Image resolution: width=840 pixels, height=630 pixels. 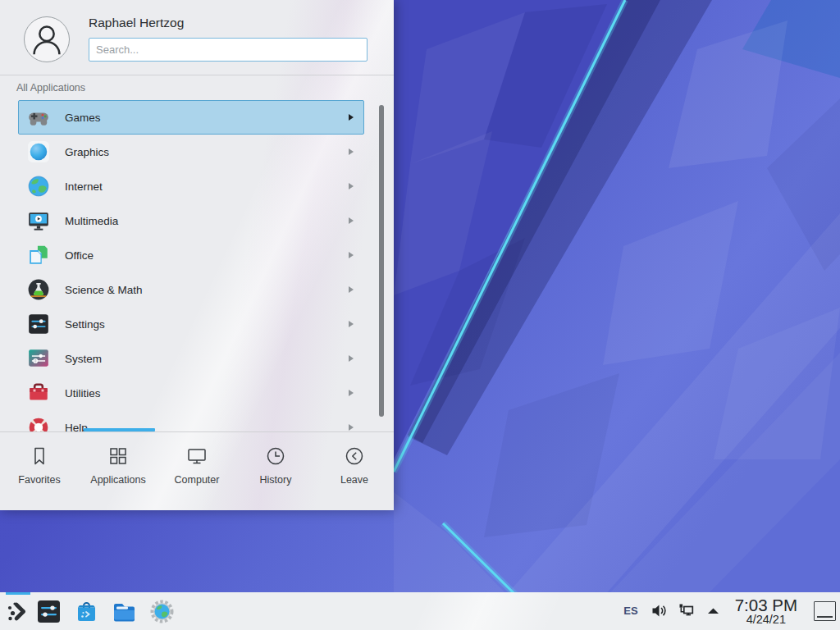 What do you see at coordinates (191, 186) in the screenshot?
I see `category-internet: Internet` at bounding box center [191, 186].